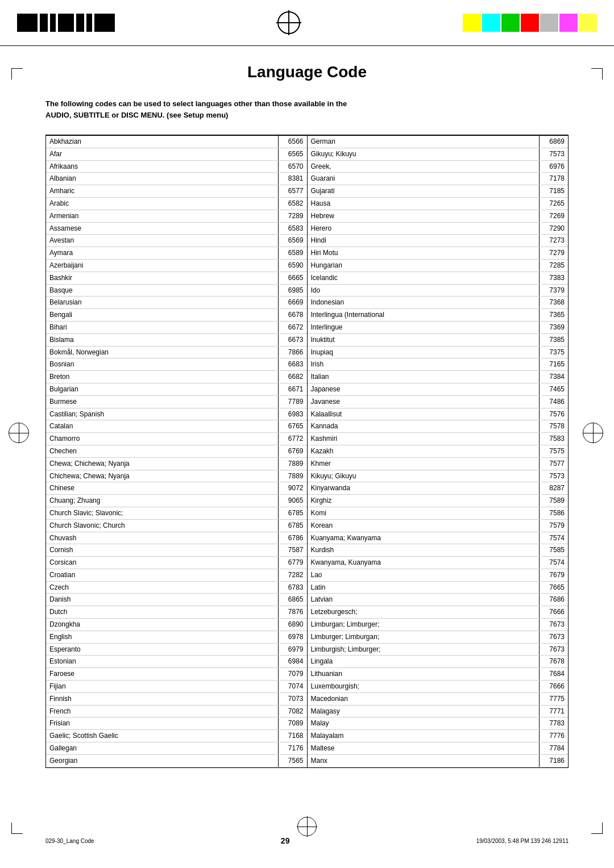 The height and width of the screenshot is (868, 614). What do you see at coordinates (549, 23) in the screenshot?
I see `swatch-gray` at bounding box center [549, 23].